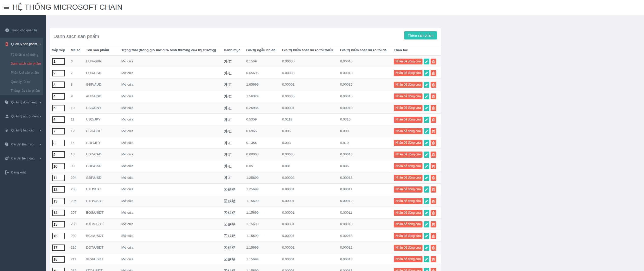  Describe the element at coordinates (7, 44) in the screenshot. I see `svg-text: B` at that location.